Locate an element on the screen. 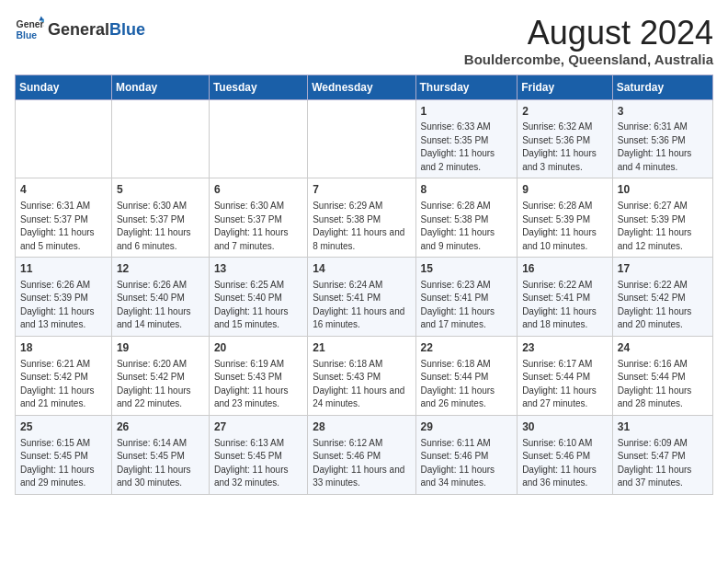  calendar-cell: 3Sunrise: 6:31 AM Sunset: 5:36 PM Daylig… is located at coordinates (662, 139).